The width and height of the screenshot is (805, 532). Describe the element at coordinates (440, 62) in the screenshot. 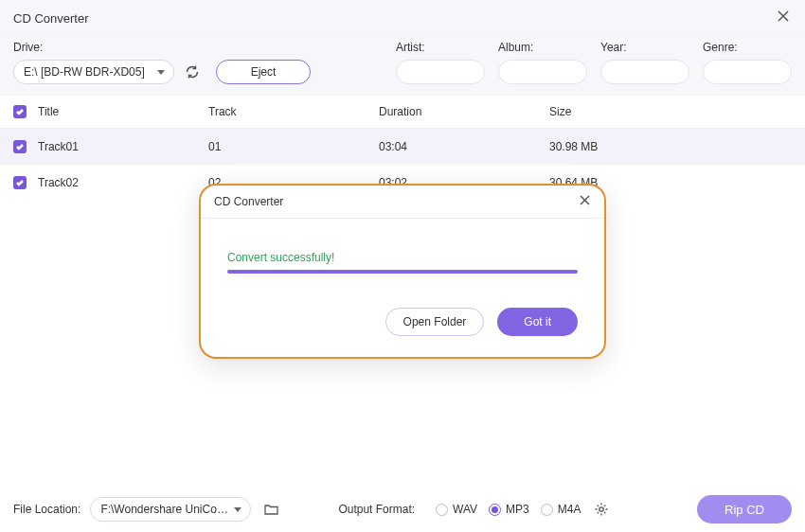

I see `artist-group: Artist:` at that location.